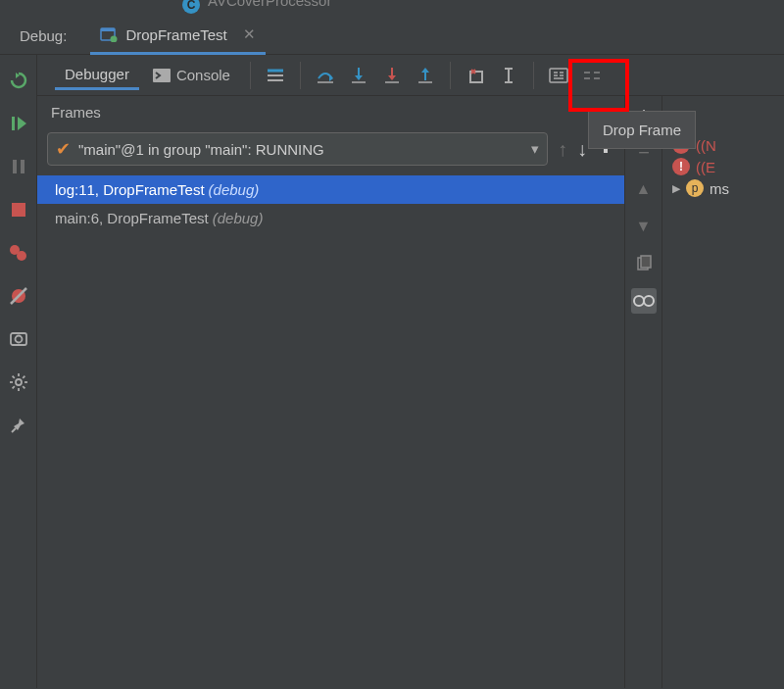  What do you see at coordinates (43, 35) in the screenshot?
I see `debug-label: Debug:` at bounding box center [43, 35].